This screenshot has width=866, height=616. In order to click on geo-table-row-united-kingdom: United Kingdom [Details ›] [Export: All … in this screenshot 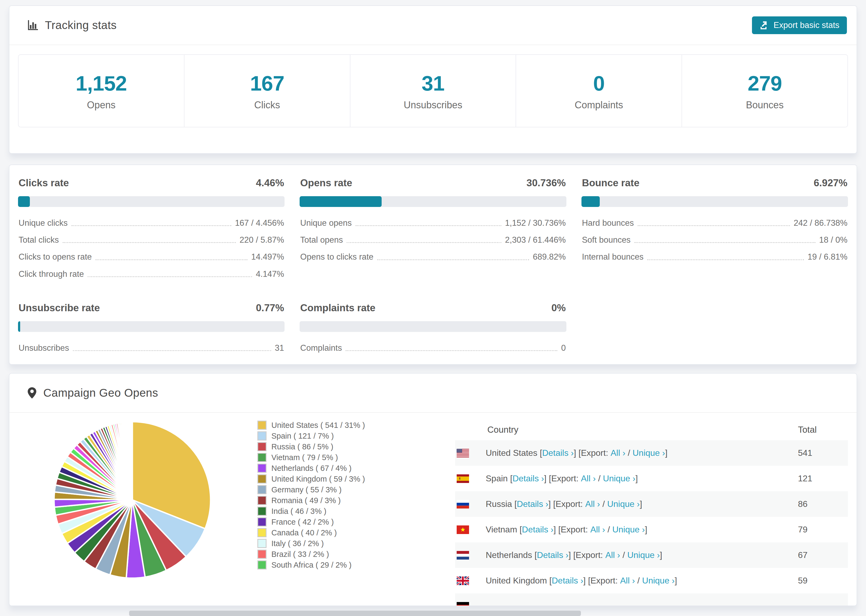, I will do `click(652, 580)`.